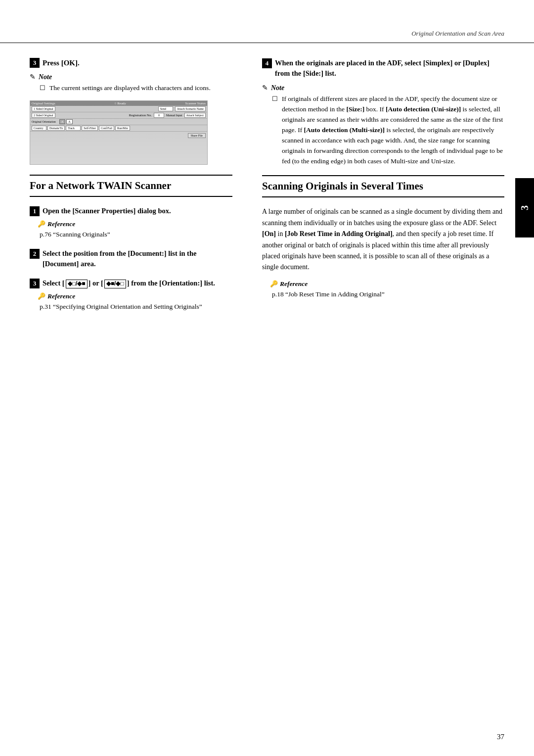  Describe the element at coordinates (119, 136) in the screenshot. I see `ss-bottom: Share File` at that location.